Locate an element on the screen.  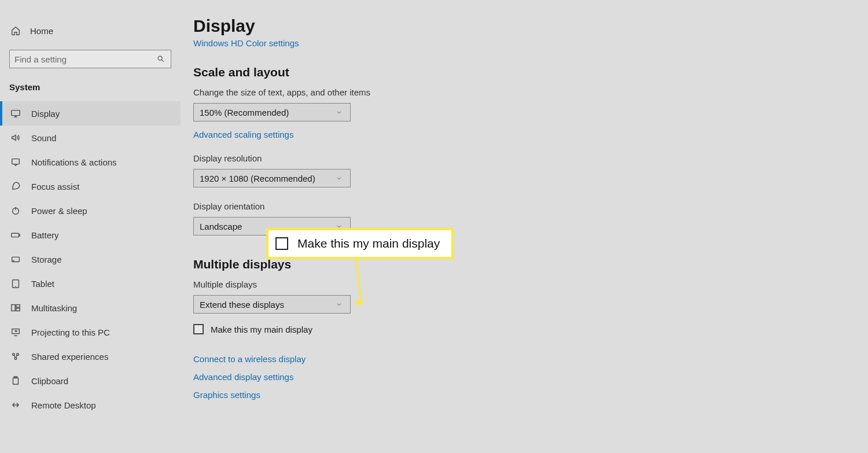
sidebar-item-label: Tablet is located at coordinates (43, 283).